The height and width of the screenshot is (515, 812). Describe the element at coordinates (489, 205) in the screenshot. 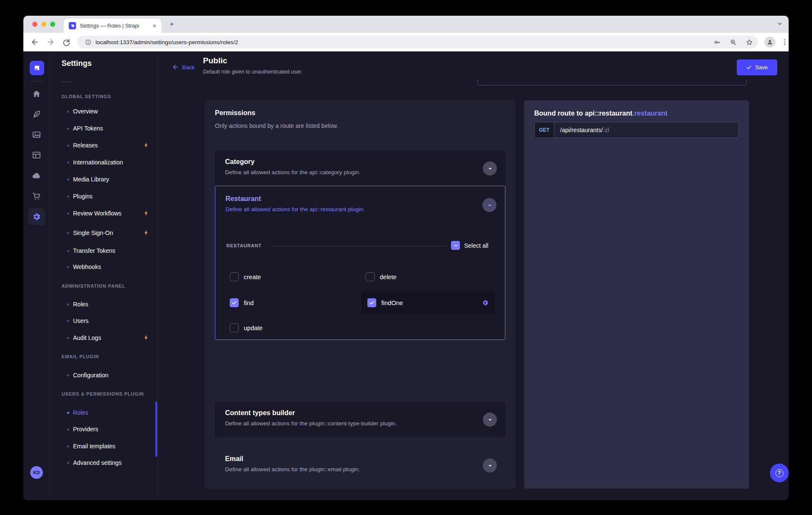

I see `chevron-up-icon` at that location.